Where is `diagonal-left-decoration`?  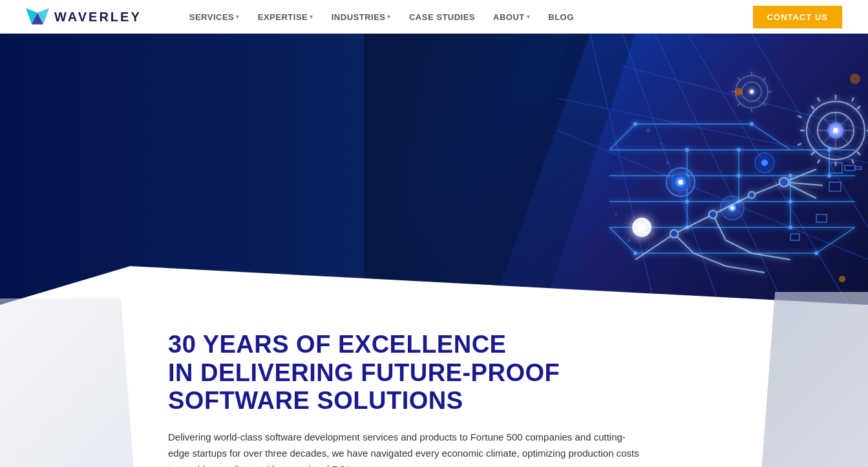 diagonal-left-decoration is located at coordinates (71, 382).